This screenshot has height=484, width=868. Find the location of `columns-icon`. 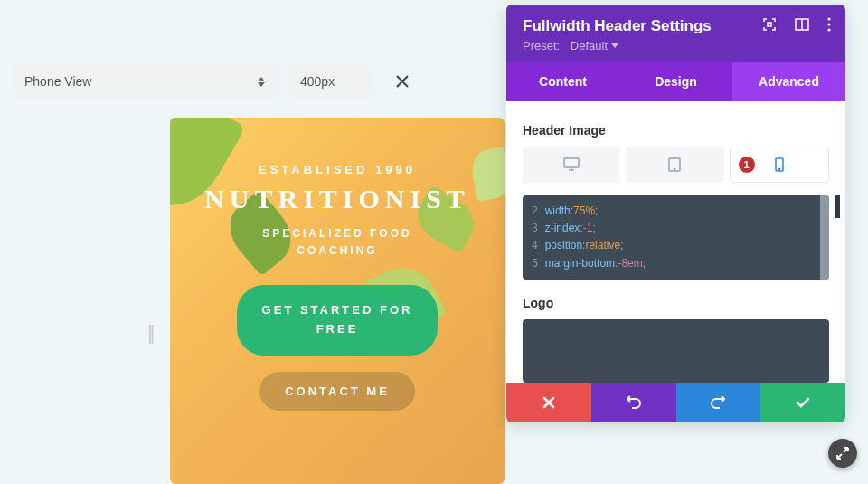

columns-icon is located at coordinates (802, 24).